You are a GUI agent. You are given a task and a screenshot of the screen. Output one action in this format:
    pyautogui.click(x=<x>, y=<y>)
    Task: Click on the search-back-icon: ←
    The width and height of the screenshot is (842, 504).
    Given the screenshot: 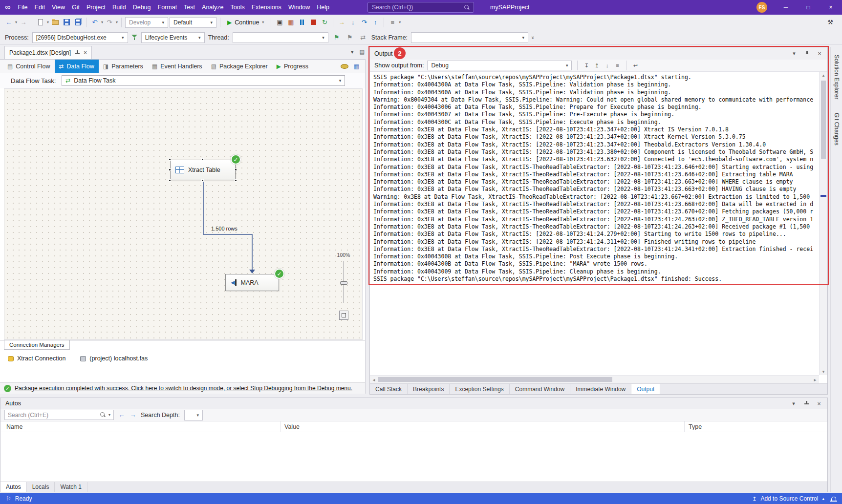 What is the action you would take?
    pyautogui.click(x=122, y=415)
    